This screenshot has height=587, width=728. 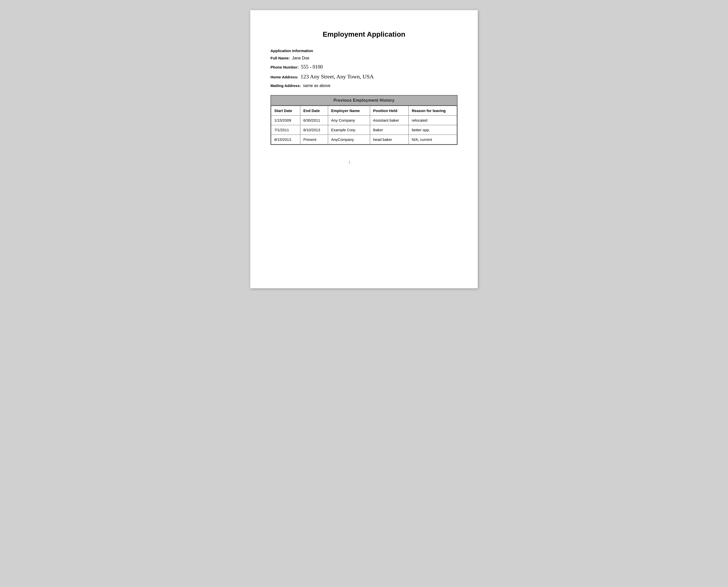 What do you see at coordinates (433, 120) in the screenshot?
I see `table-cell: relocated` at bounding box center [433, 120].